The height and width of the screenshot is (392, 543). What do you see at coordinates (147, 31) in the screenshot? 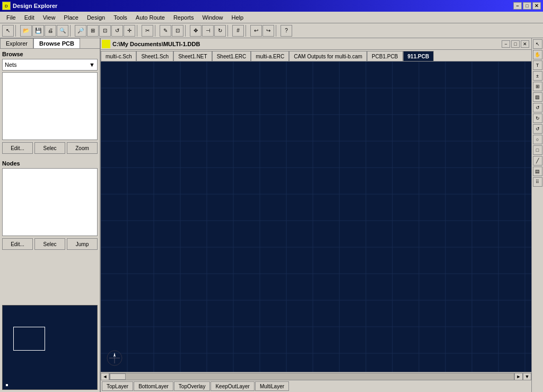
I see `delete-icon: ✂` at bounding box center [147, 31].